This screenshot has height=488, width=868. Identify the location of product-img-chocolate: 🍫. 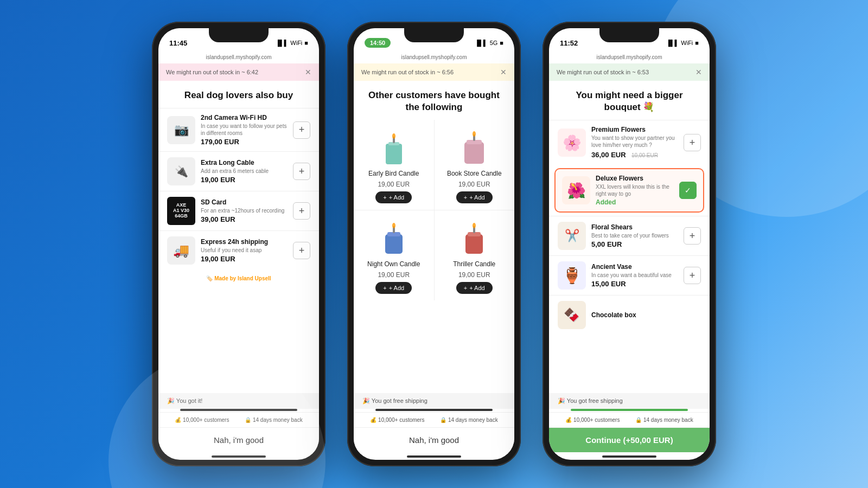
(572, 315).